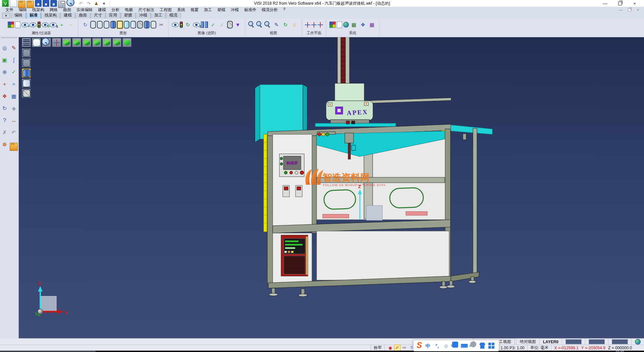 This screenshot has height=352, width=644. What do you see at coordinates (473, 344) in the screenshot?
I see `ime-account-icon` at bounding box center [473, 344].